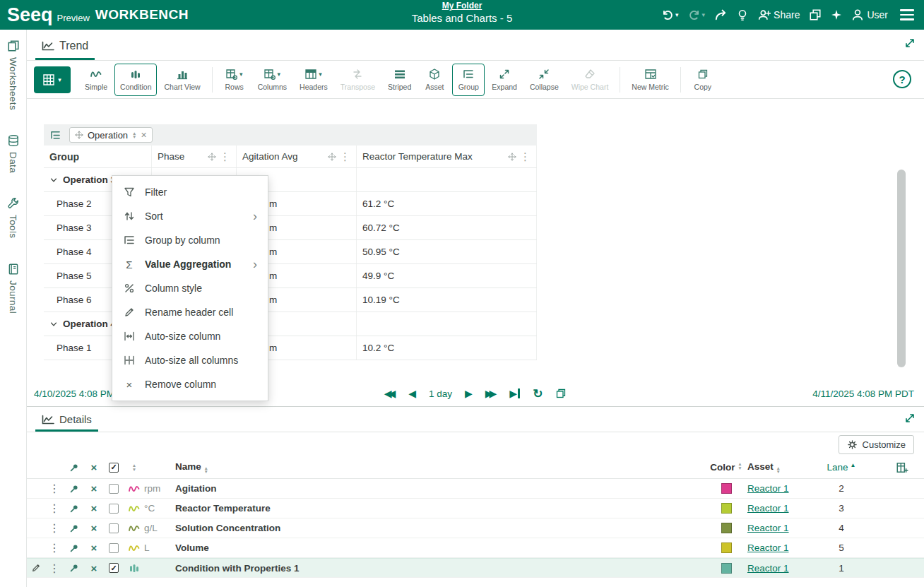 The width and height of the screenshot is (924, 587). I want to click on menu-item-auto-size-all-columns: Auto-size all columns, so click(190, 360).